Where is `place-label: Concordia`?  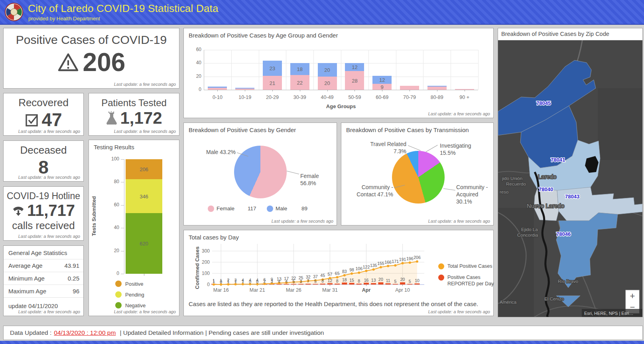
place-label: Concordia is located at coordinates (528, 235).